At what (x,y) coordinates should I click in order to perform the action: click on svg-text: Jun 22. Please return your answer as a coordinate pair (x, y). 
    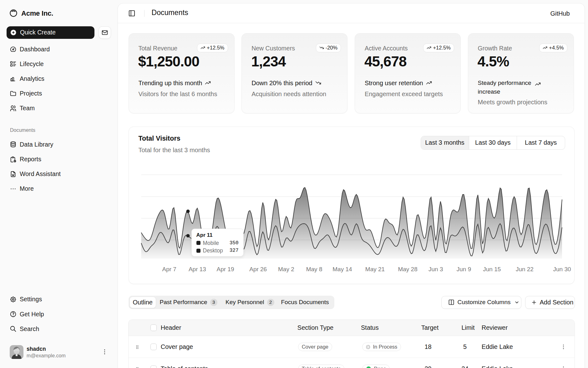
    Looking at the image, I should click on (524, 269).